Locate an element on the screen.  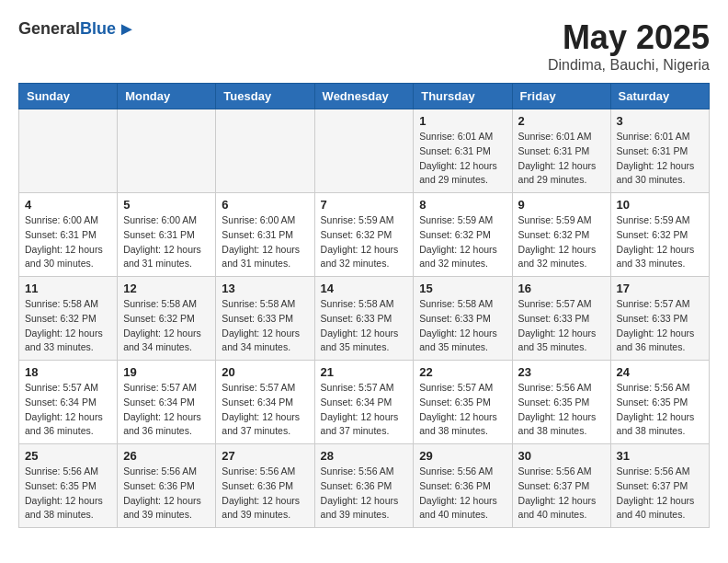
calendar-cell: 20Sunrise: 5:57 AM Sunset: 6:34 PM Dayli… is located at coordinates (265, 403).